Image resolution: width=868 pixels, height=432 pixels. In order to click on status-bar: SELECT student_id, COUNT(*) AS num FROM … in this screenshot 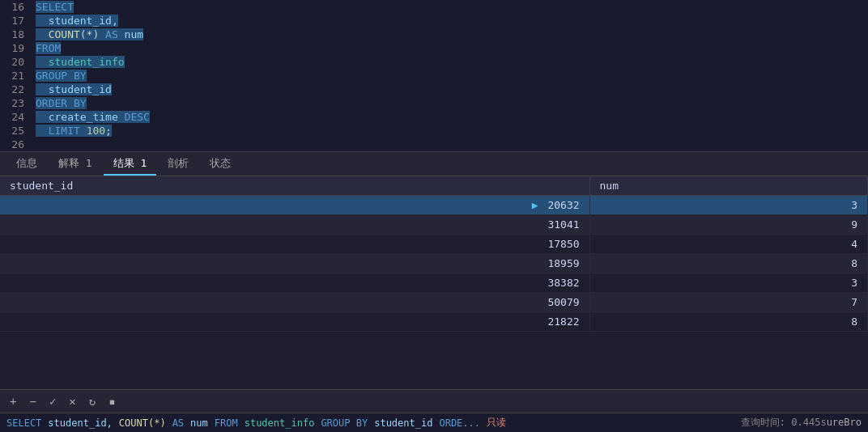, I will do `click(434, 422)`.